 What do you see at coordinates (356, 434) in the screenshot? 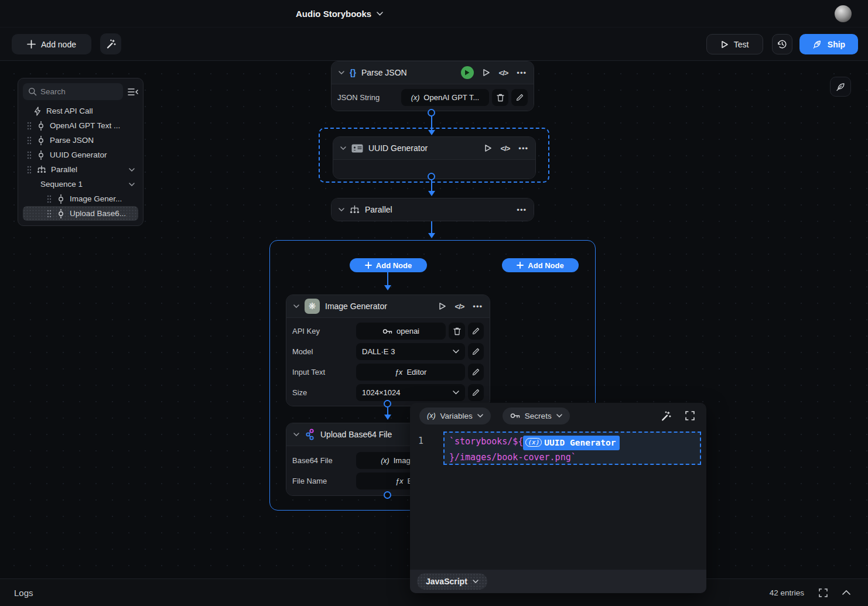
I see `node-title: Upload Base64 File` at bounding box center [356, 434].